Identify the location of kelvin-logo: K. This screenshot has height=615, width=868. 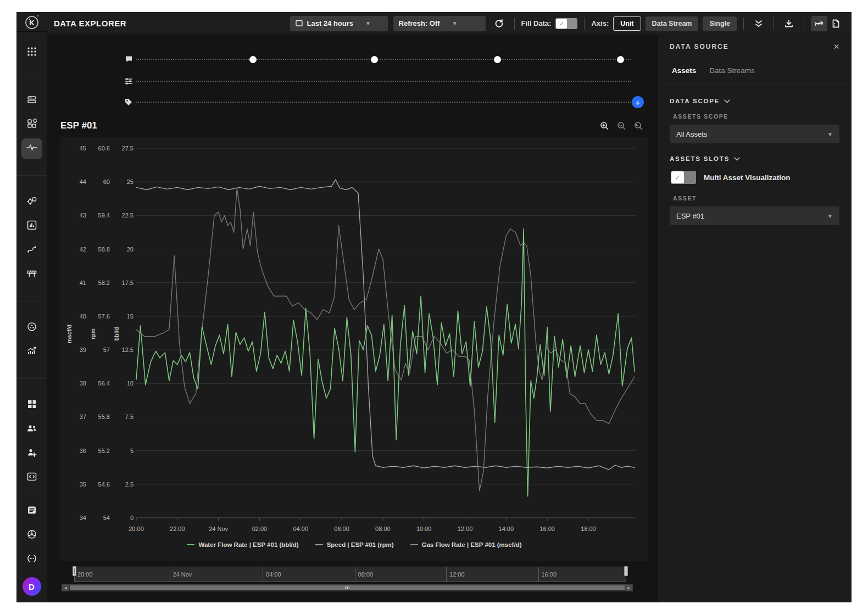
(32, 22).